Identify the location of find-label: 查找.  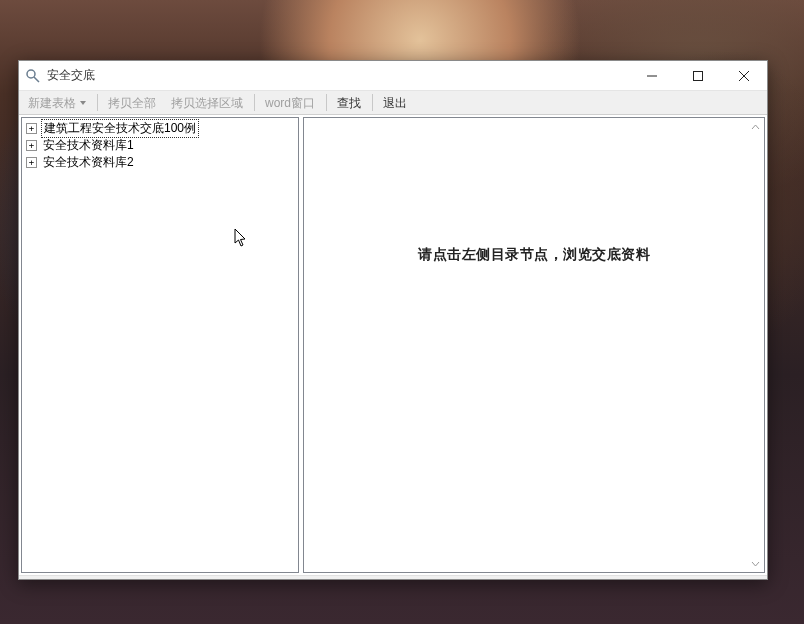
(349, 103).